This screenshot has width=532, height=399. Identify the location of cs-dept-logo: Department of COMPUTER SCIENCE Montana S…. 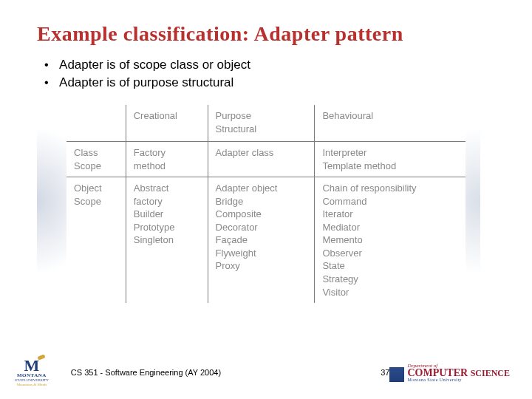
(449, 372).